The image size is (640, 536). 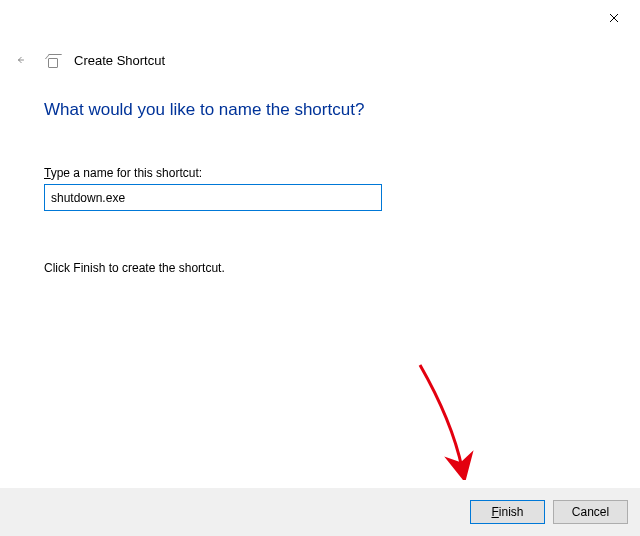 I want to click on shortcut-name-input, so click(x=213, y=198).